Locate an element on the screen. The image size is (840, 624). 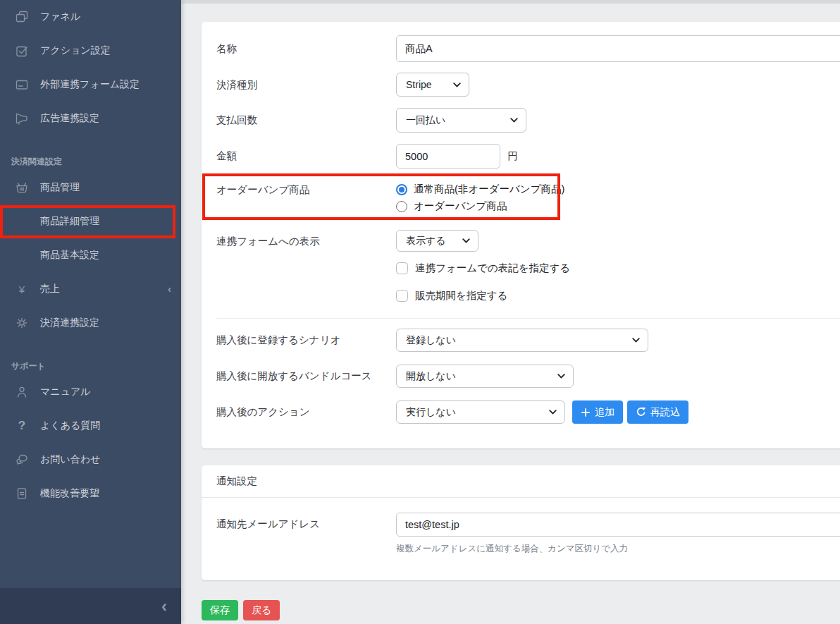
check-square-icon is located at coordinates (22, 51).